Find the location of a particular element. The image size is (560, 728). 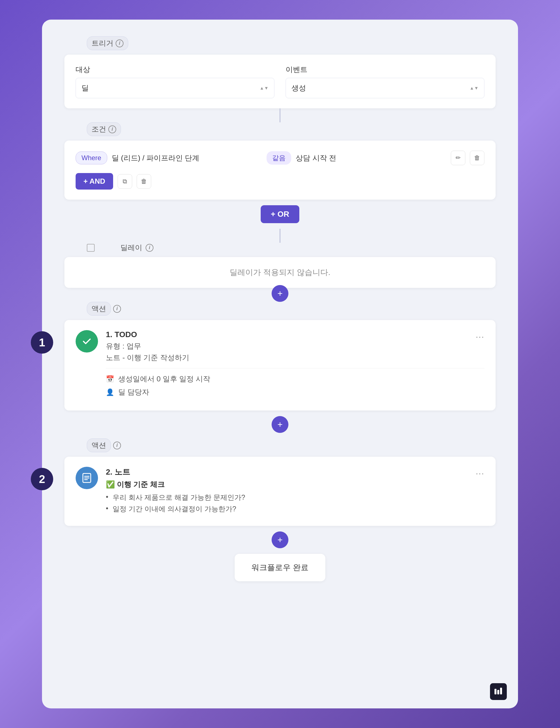

edit-condition-btn: ✏ is located at coordinates (458, 158).